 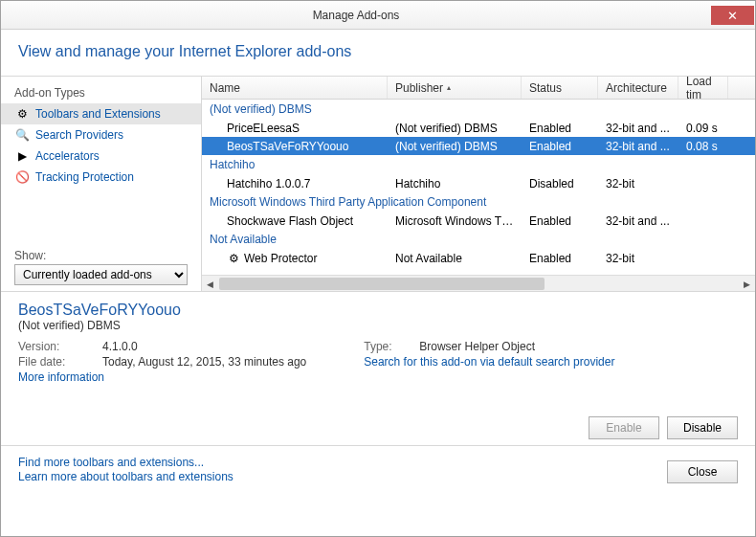 What do you see at coordinates (356, 15) in the screenshot?
I see `window-title: Manage Add-ons` at bounding box center [356, 15].